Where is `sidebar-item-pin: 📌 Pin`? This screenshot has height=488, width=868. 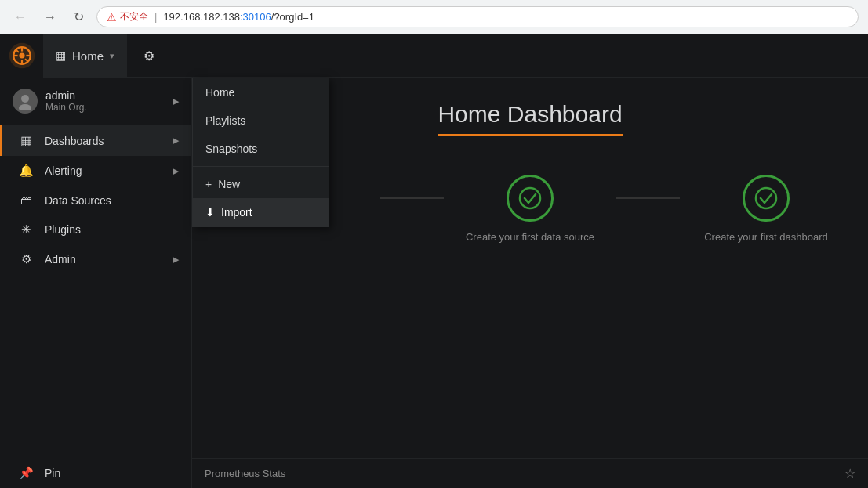 sidebar-item-pin: 📌 Pin is located at coordinates (96, 473).